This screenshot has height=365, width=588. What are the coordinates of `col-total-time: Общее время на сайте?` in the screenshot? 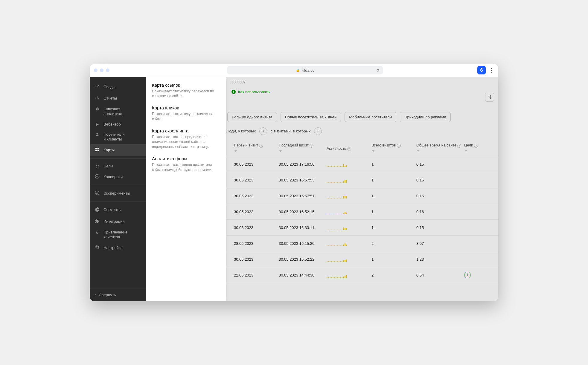 It's located at (440, 149).